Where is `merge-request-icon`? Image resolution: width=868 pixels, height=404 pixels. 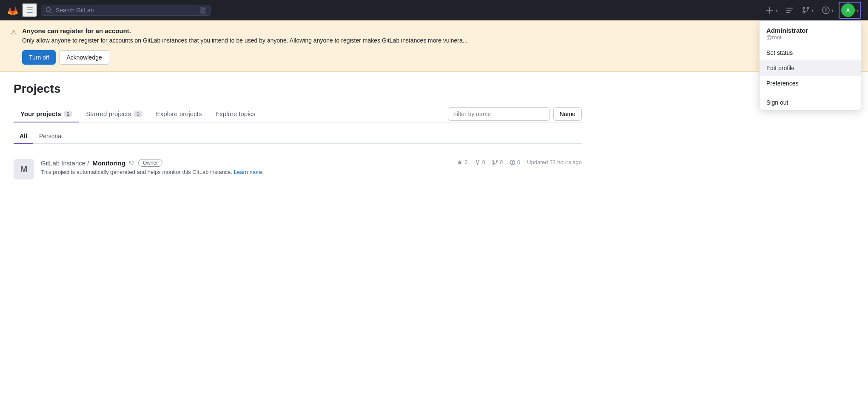
merge-request-icon is located at coordinates (806, 10).